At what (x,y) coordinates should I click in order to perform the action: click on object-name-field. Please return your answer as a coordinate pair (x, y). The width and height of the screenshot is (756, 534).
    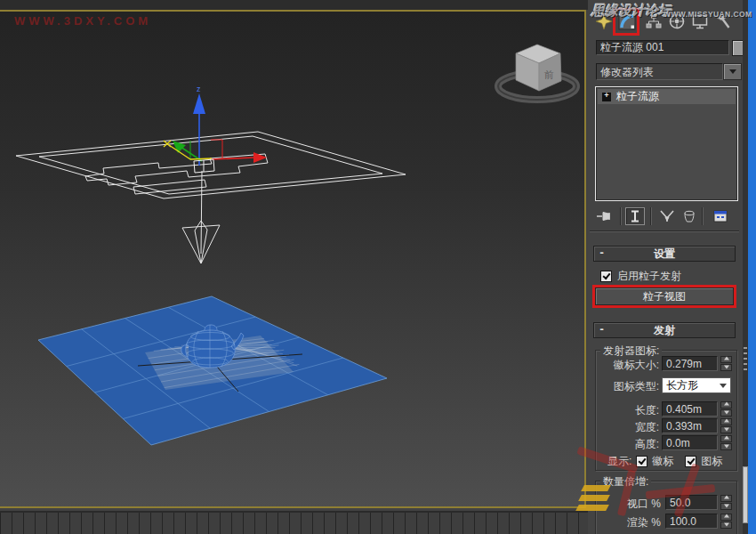
    Looking at the image, I should click on (663, 48).